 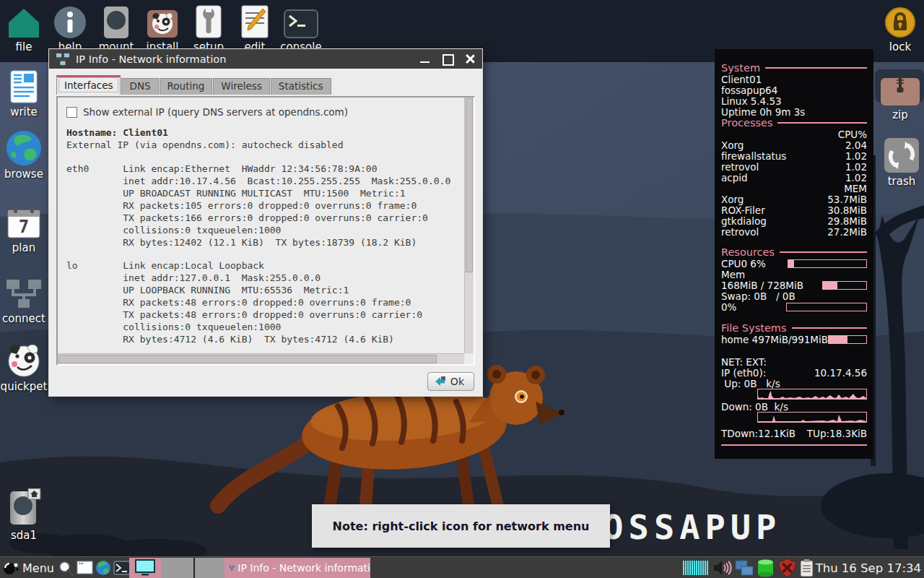 What do you see at coordinates (766, 568) in the screenshot?
I see `tray-memory` at bounding box center [766, 568].